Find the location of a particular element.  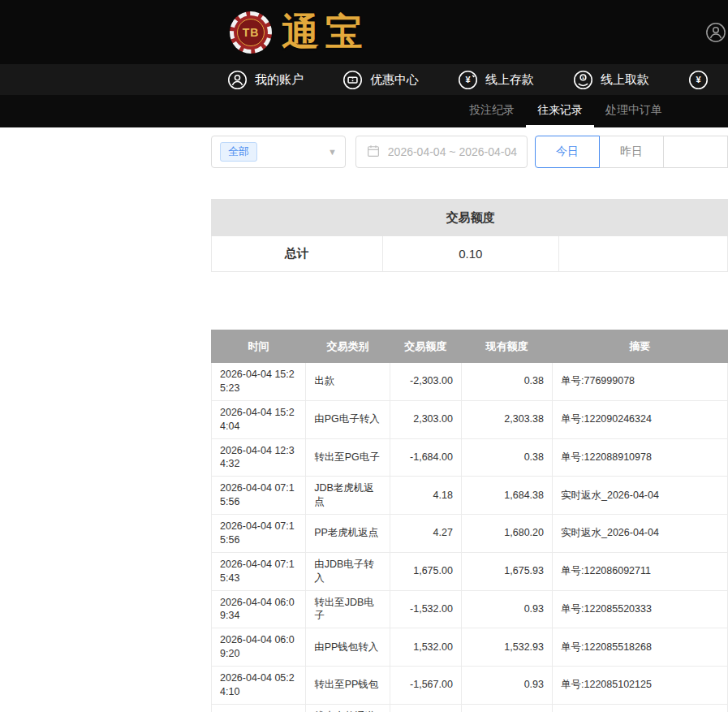

table-cell: 由PP钱包转入 is located at coordinates (348, 648).